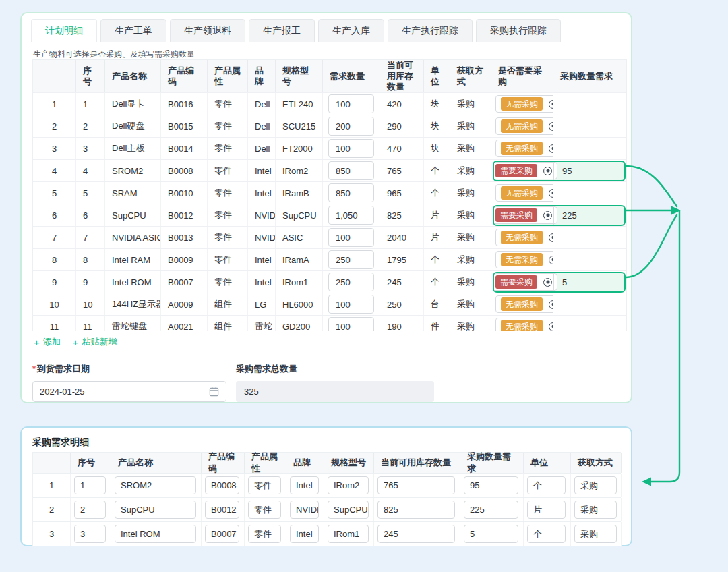 The width and height of the screenshot is (728, 572). I want to click on cell-input: Intel ROM, so click(155, 534).